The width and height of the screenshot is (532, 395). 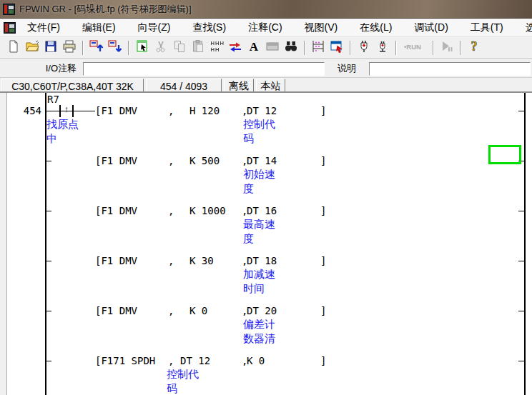 What do you see at coordinates (32, 48) in the screenshot?
I see `open-file-icon` at bounding box center [32, 48].